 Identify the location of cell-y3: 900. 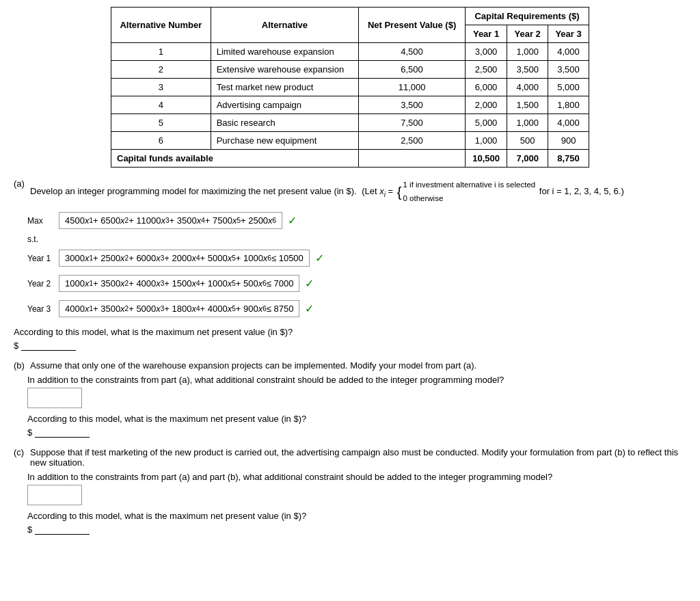
(569, 141).